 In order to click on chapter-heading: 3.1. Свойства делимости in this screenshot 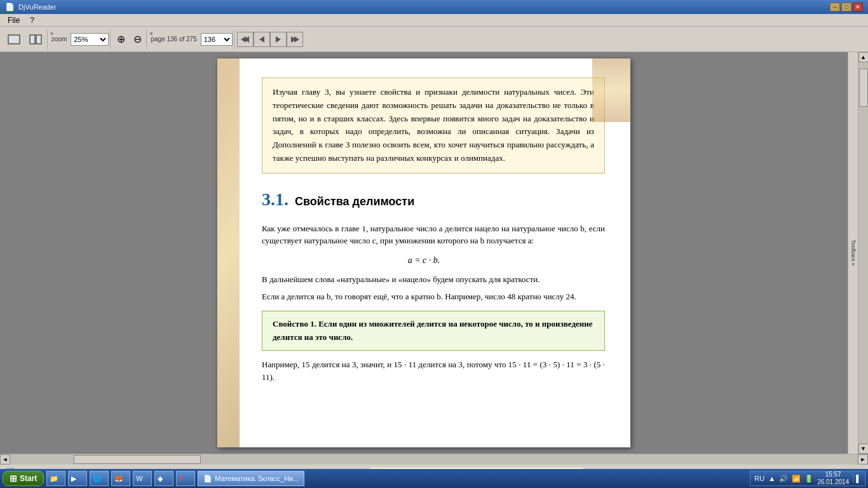, I will do `click(433, 200)`.